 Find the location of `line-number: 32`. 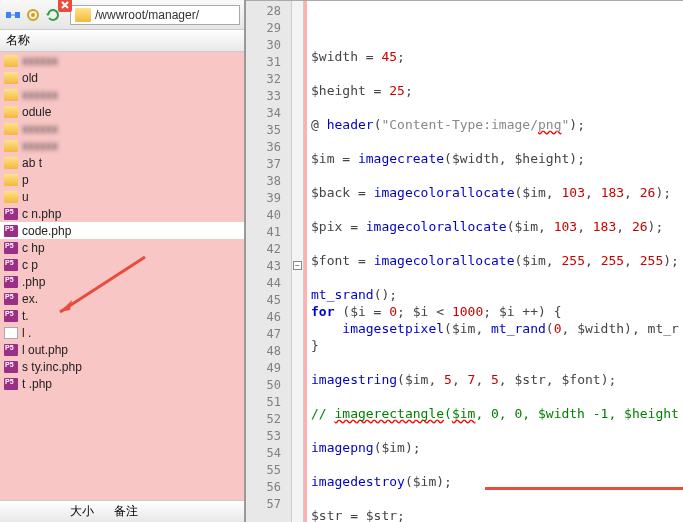

line-number: 32 is located at coordinates (268, 80).